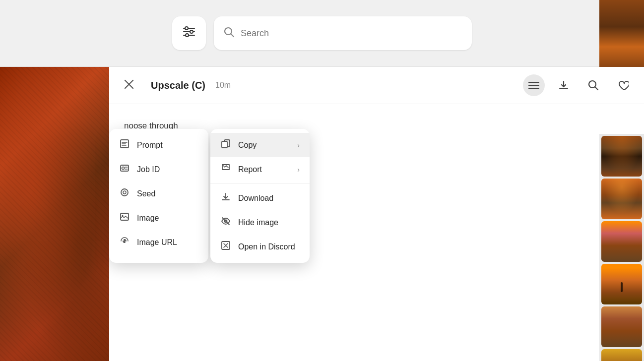 This screenshot has height=361, width=644. I want to click on search-input, so click(351, 34).